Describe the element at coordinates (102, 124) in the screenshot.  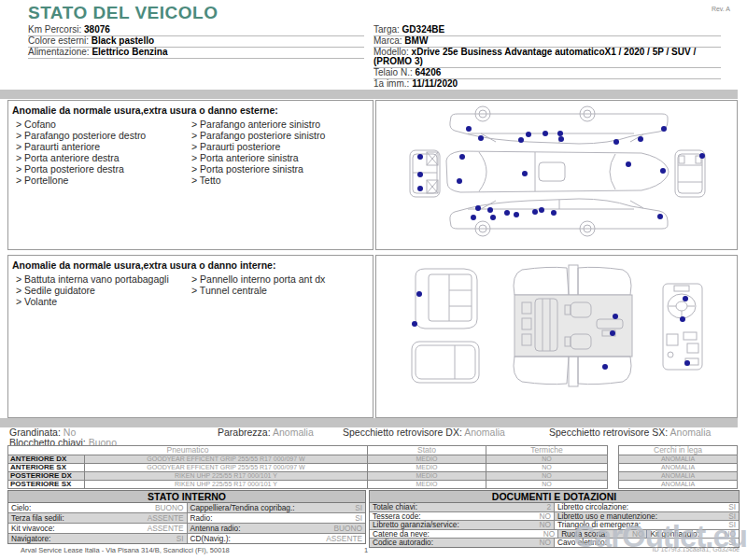
I see `anomaly-item: > Cofano` at that location.